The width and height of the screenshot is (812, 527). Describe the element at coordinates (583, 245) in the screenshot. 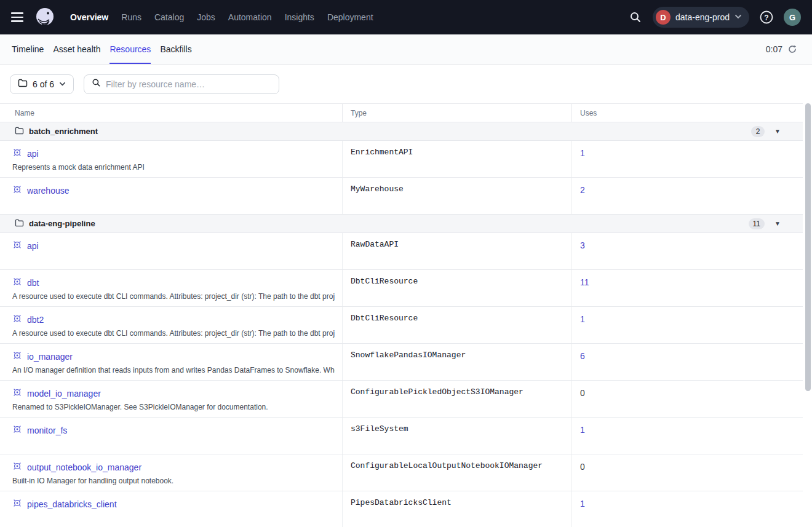

I see `resource-uses-link: 3` at that location.